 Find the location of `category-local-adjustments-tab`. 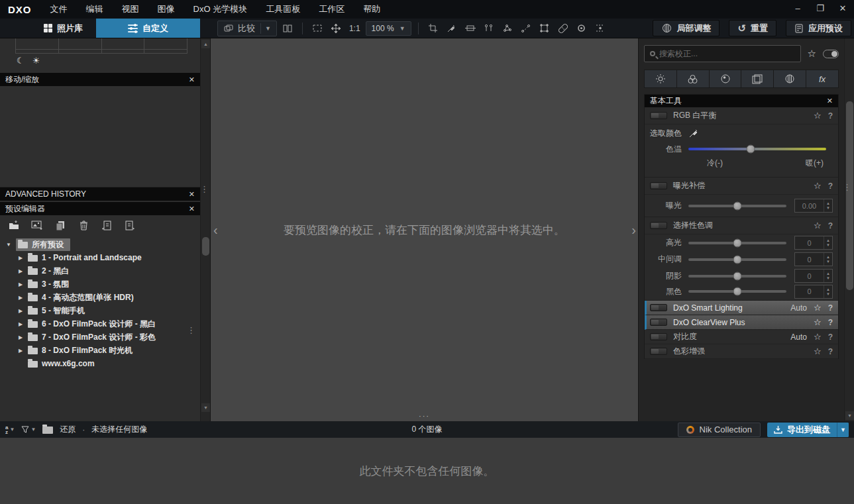

category-local-adjustments-tab is located at coordinates (790, 79).